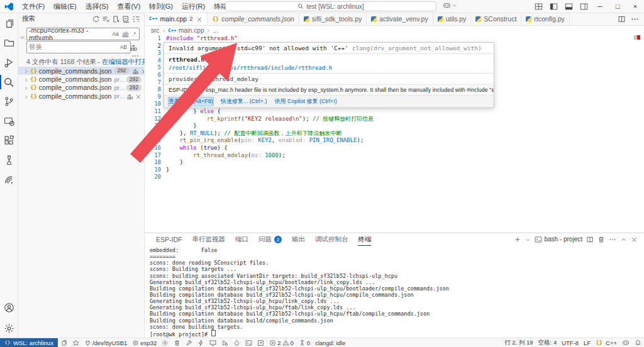 The width and height of the screenshot is (644, 347). Describe the element at coordinates (134, 34) in the screenshot. I see `regex-toggle: .*` at that location.